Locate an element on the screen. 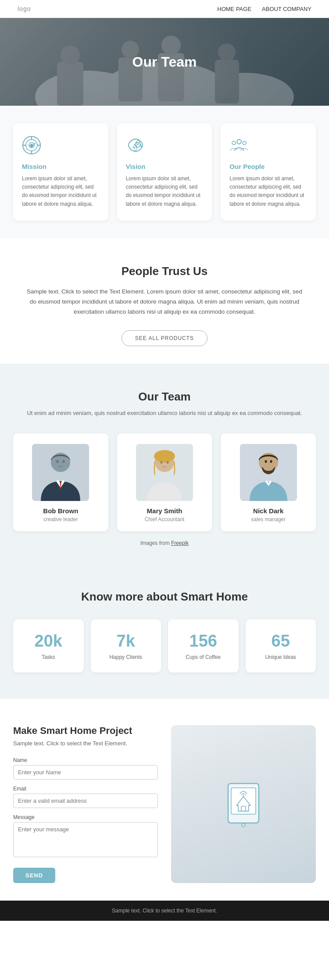 This screenshot has width=329, height=980. see-all-products-button: SEE ALL PRODUCTS is located at coordinates (164, 338).